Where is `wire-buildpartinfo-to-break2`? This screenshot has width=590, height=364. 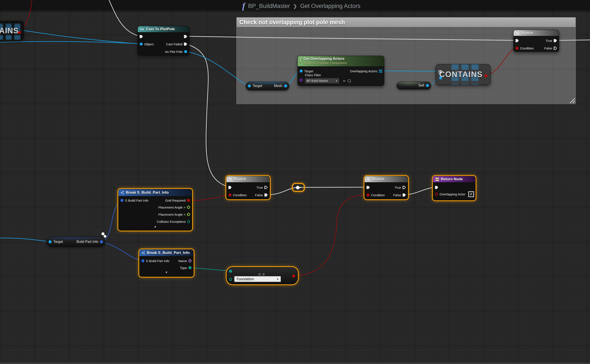
wire-buildpartinfo-to-break2 is located at coordinates (121, 251).